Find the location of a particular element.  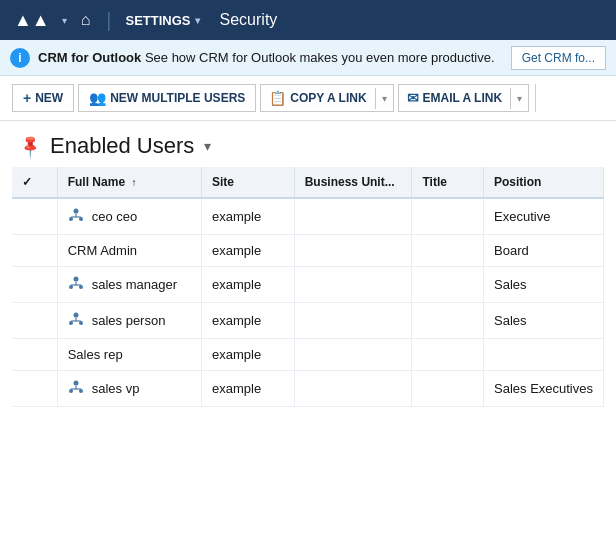

row-position-cell: Executive is located at coordinates (544, 216).